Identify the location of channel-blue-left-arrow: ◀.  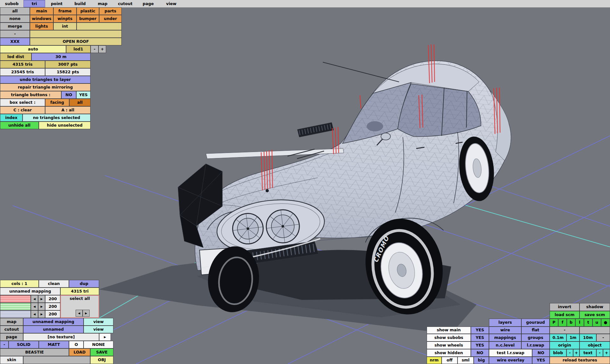
(34, 314).